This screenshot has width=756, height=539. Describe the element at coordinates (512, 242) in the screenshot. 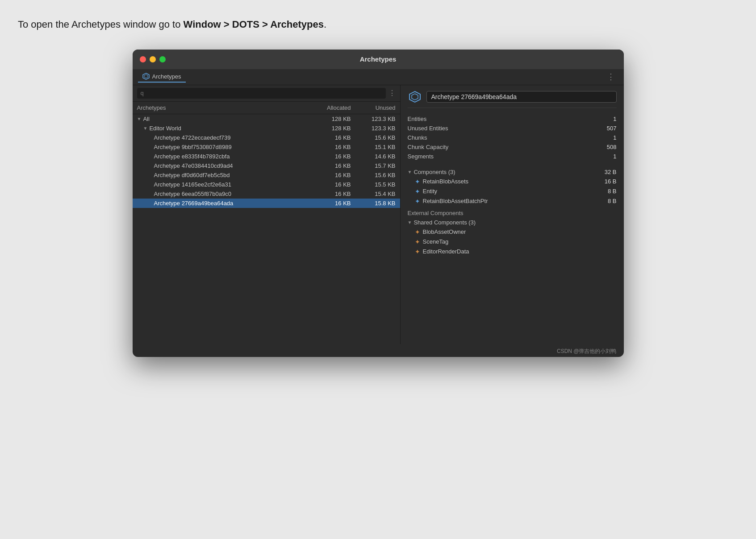

I see `shared-component-row: ✦ SceneTag` at that location.